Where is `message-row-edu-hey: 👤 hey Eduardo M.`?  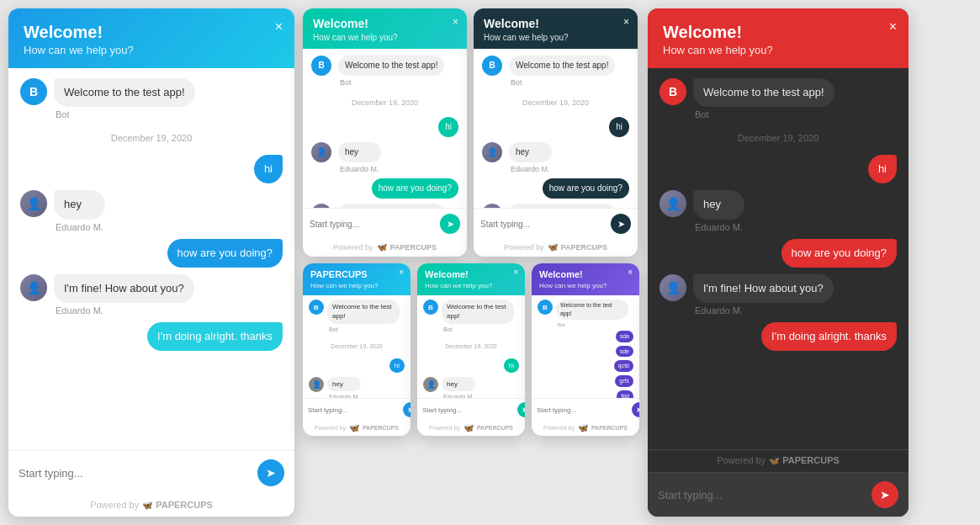
message-row-edu-hey: 👤 hey Eduardo M. is located at coordinates (151, 210).